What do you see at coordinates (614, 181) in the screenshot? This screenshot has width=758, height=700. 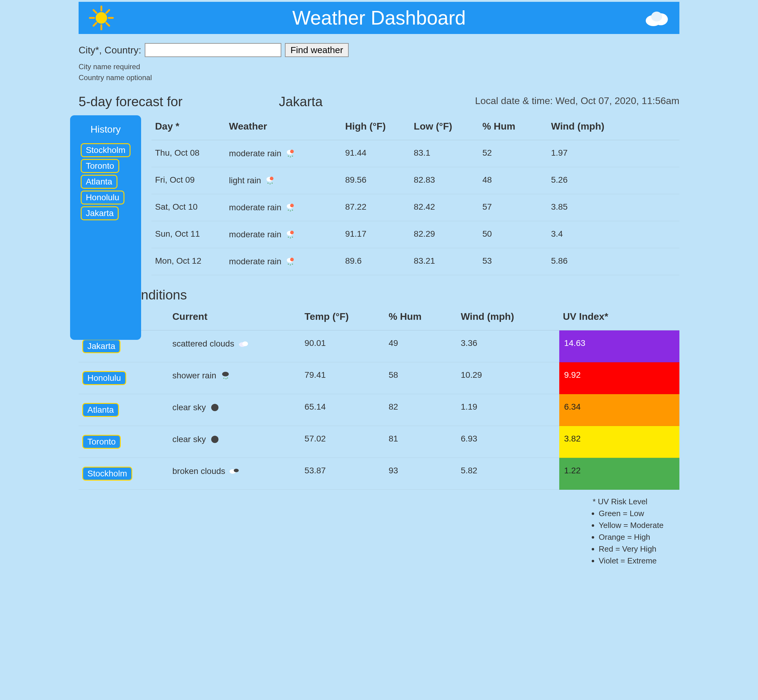 I see `forecast-wind: 5.26` at bounding box center [614, 181].